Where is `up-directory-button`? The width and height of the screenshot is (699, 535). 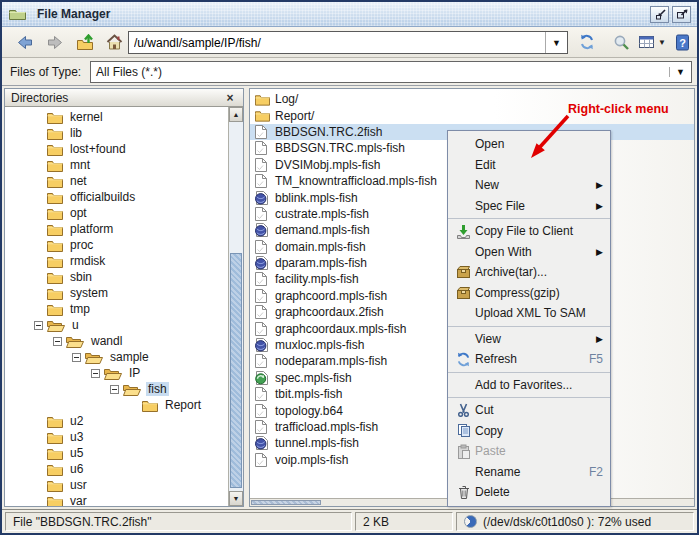
up-directory-button is located at coordinates (85, 42).